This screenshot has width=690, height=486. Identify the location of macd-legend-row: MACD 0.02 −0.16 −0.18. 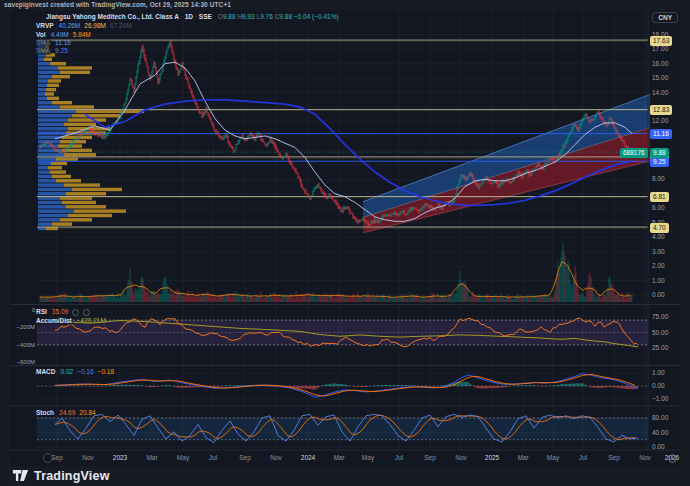
(74, 372).